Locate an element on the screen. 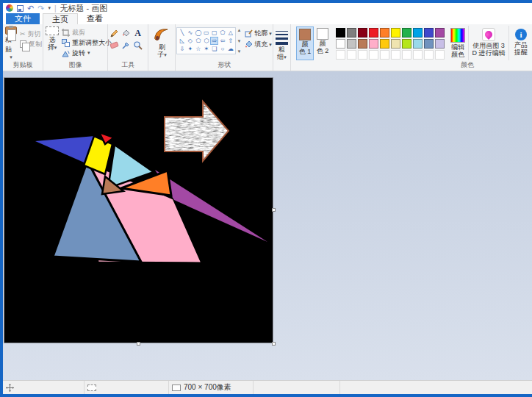 This screenshot has width=532, height=397. line-thickness-icon is located at coordinates (282, 38).